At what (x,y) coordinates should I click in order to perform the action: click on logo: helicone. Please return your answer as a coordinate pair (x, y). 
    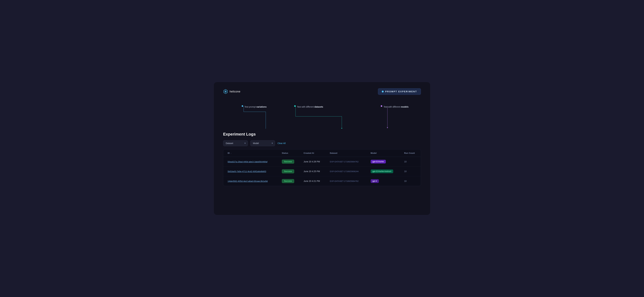
    Looking at the image, I should click on (232, 91).